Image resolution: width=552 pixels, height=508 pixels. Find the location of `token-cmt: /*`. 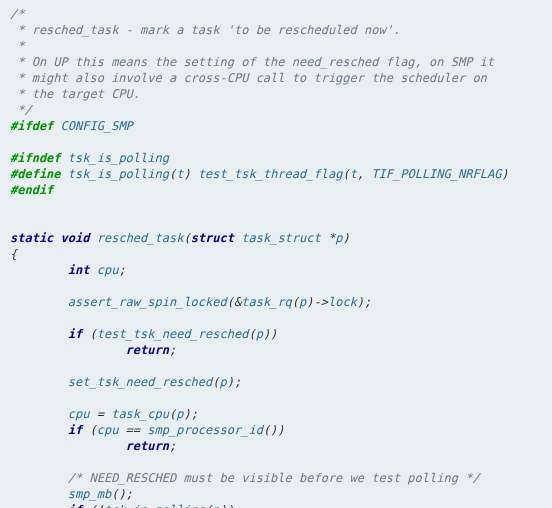

token-cmt: /* is located at coordinates (17, 14).